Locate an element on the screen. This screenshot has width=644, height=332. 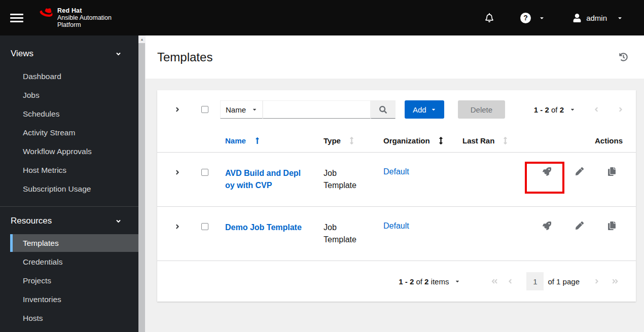
current-page-input is located at coordinates (535, 281).